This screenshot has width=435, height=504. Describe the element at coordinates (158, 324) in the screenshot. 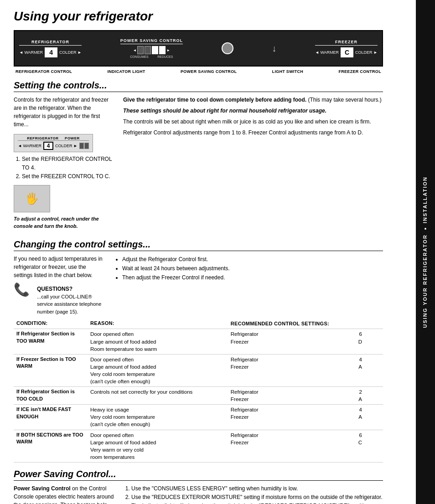

I see `th-reason: REASON:` at that location.